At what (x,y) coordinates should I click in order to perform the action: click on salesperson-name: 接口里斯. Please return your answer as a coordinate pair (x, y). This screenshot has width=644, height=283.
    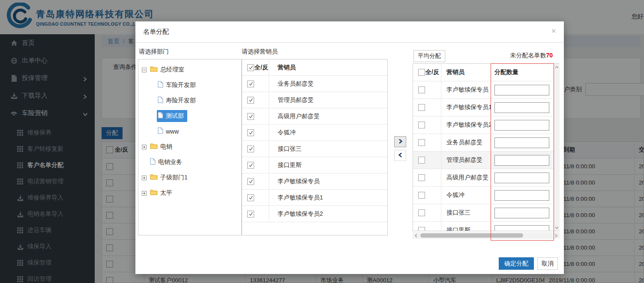
    Looking at the image, I should click on (466, 226).